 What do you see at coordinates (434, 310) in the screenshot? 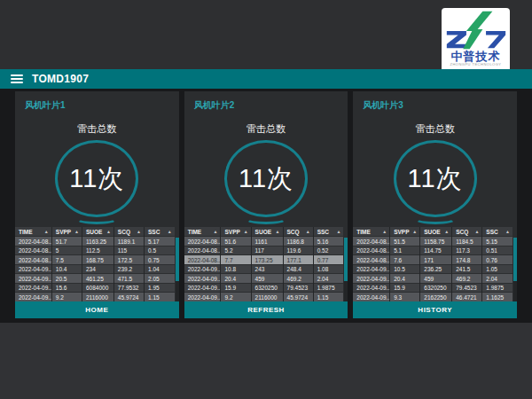
I see `history-button: HISTORY` at bounding box center [434, 310].